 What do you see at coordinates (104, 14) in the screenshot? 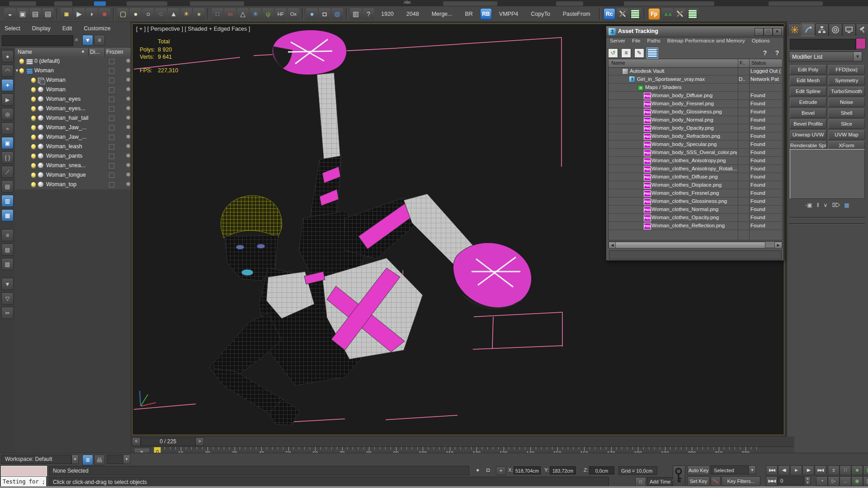
I see `video-camera-icon: ■` at bounding box center [104, 14].